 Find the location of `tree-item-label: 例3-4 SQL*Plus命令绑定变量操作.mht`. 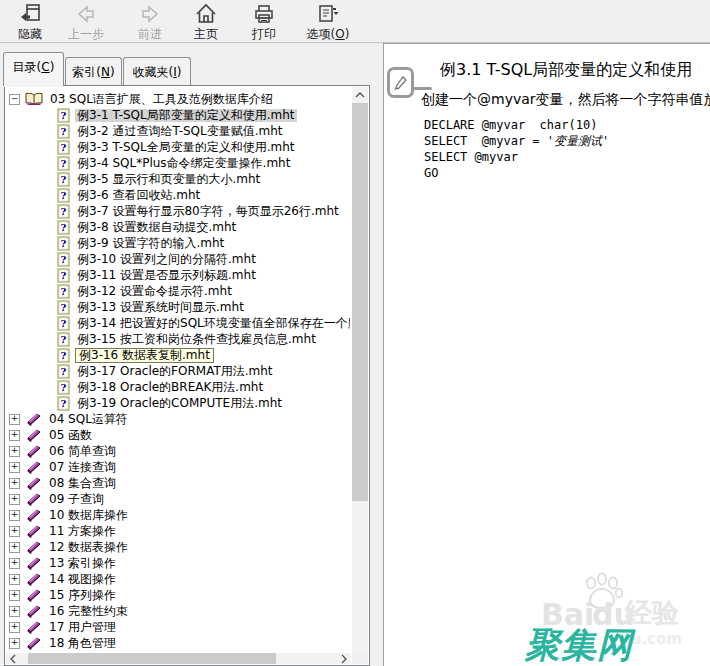

tree-item-label: 例3-4 SQL*Plus命令绑定变量操作.mht is located at coordinates (184, 164).